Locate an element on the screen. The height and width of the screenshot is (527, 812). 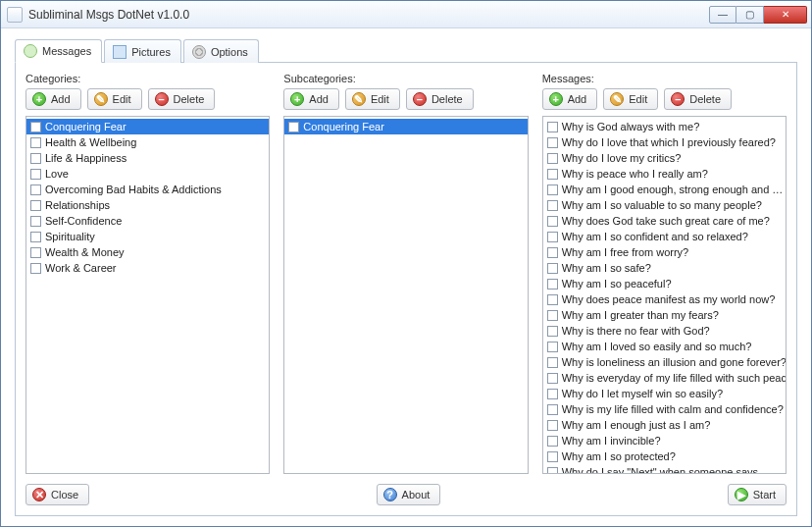
list-item: Wealth & Money is located at coordinates (147, 252).